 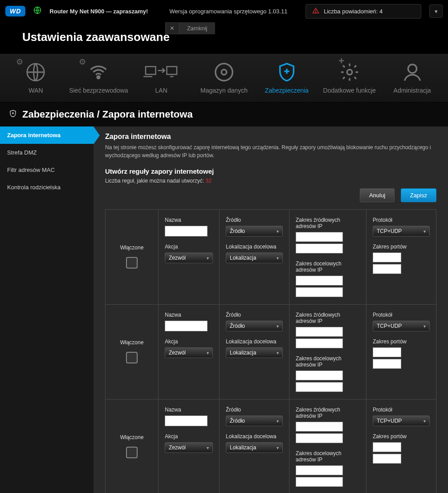 I want to click on section-description: Na tej stronie możesz skonfigurować zapo…, so click(x=271, y=151).